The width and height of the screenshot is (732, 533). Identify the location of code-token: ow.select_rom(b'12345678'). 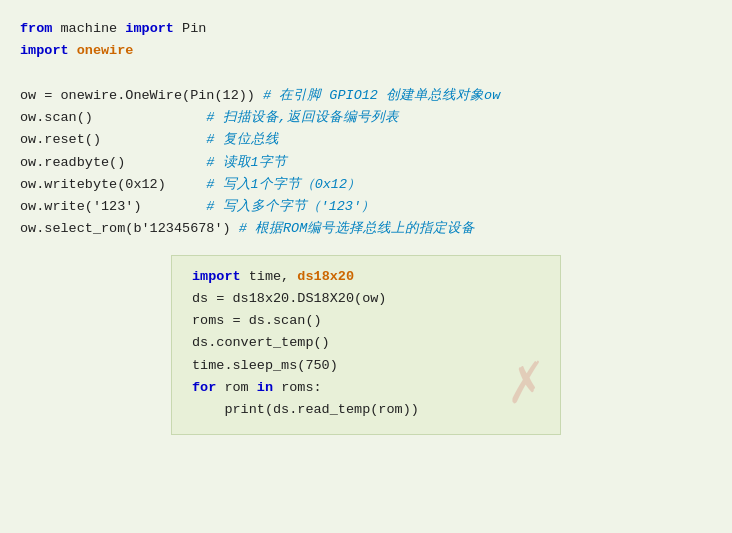
(130, 229).